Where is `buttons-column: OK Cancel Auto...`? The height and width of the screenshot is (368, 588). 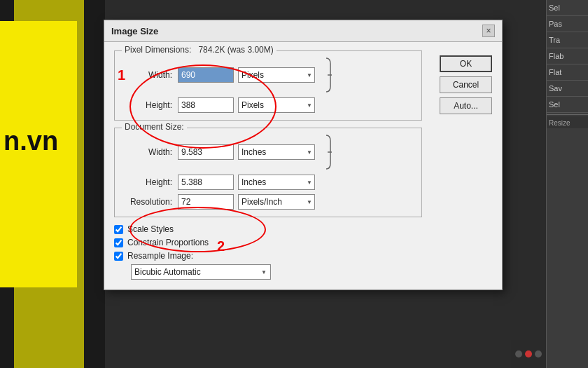
buttons-column: OK Cancel Auto... is located at coordinates (466, 85).